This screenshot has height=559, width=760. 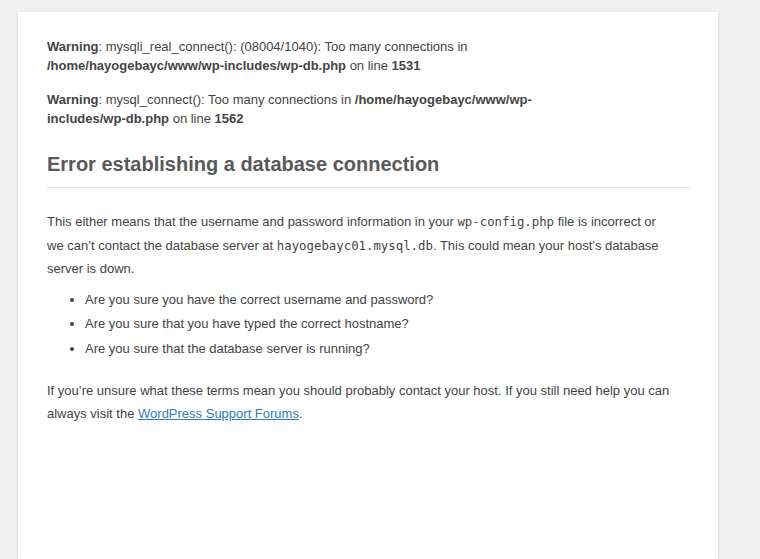 I want to click on text-segment: : mysqli_real_connect(): (08004/1040): T…, so click(x=284, y=46).